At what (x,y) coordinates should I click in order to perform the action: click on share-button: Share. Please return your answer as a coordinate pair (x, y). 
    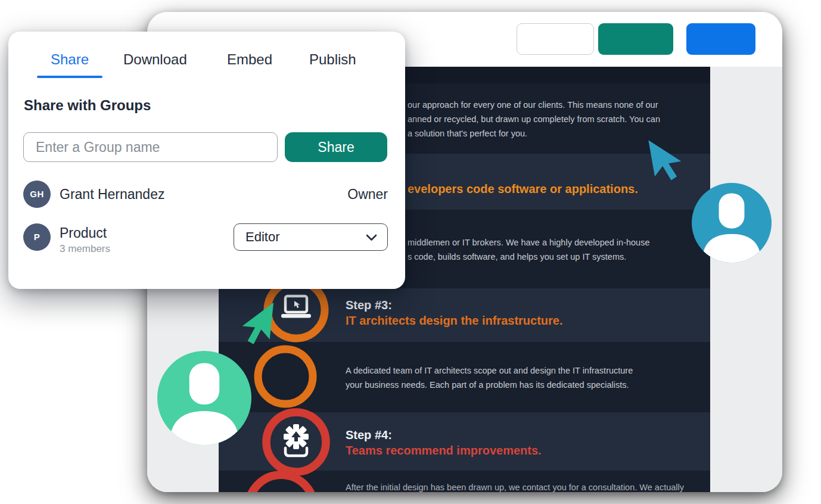
    Looking at the image, I should click on (336, 147).